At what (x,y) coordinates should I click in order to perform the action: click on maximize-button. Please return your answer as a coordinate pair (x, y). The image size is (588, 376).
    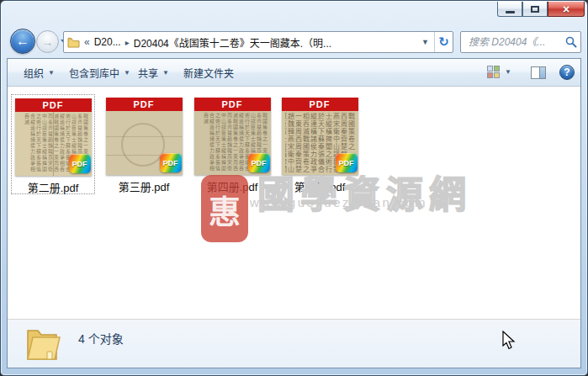
    Looking at the image, I should click on (535, 9).